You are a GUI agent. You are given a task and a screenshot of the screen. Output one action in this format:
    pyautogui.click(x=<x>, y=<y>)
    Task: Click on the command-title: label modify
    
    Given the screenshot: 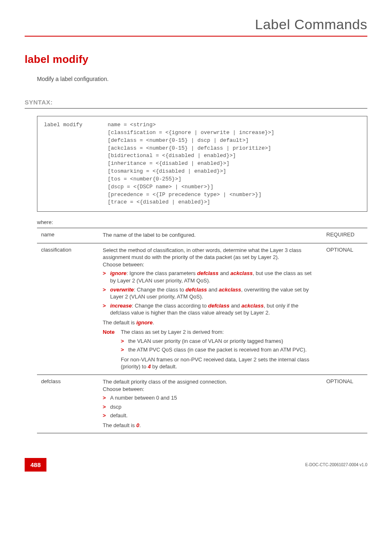 What is the action you would take?
    pyautogui.click(x=196, y=59)
    